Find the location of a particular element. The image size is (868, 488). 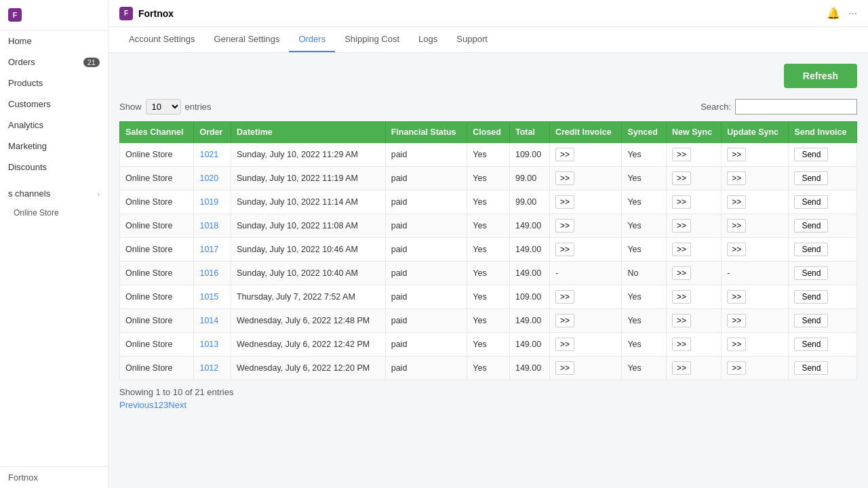

bell-icon: 🔔 is located at coordinates (833, 14).